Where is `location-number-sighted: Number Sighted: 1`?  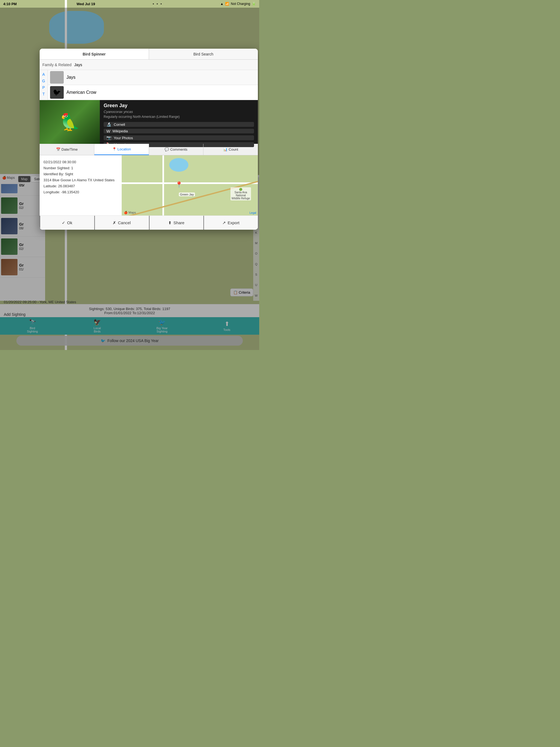
location-number-sighted: Number Sighted: 1 is located at coordinates (81, 168).